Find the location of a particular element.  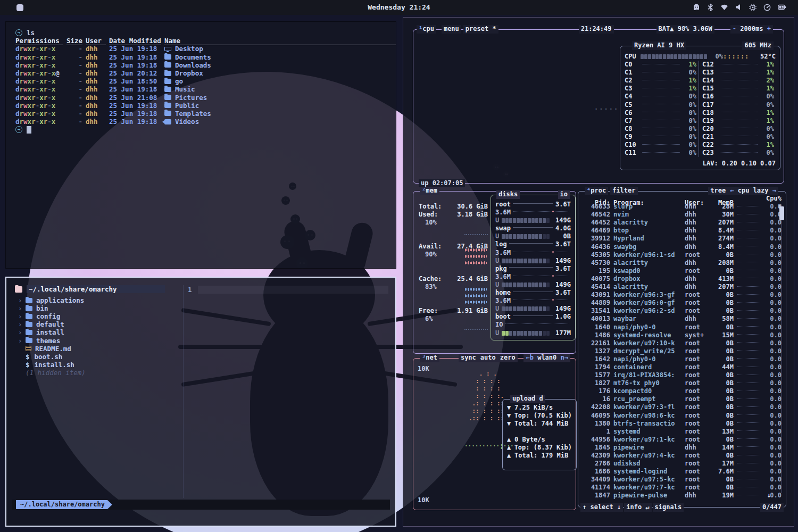

battery-icon is located at coordinates (782, 7).